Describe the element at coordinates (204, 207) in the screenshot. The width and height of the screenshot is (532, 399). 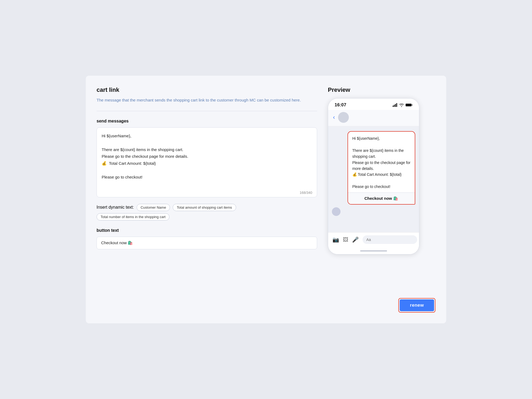
I see `tag-total-amount: Total amount of shopping cart items` at that location.